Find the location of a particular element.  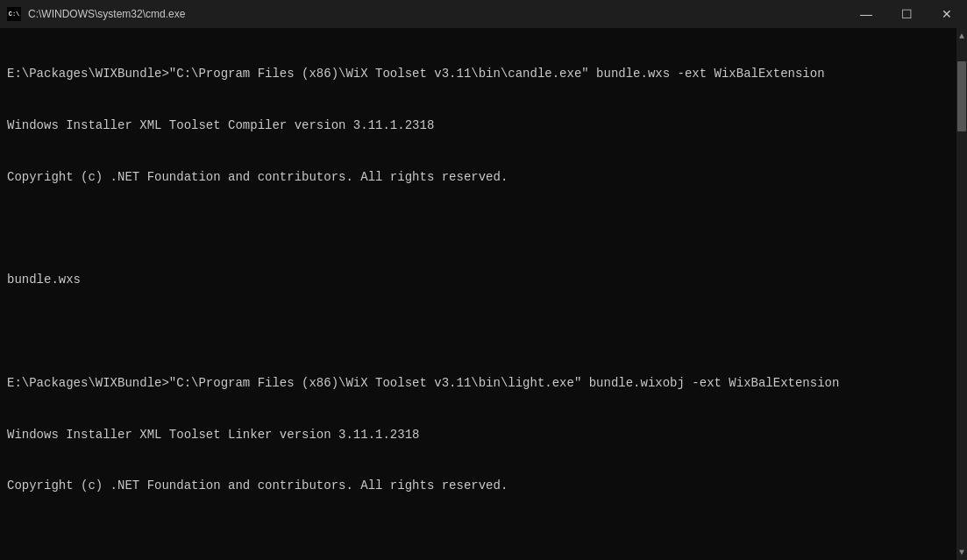

minimize-button: — is located at coordinates (866, 14).